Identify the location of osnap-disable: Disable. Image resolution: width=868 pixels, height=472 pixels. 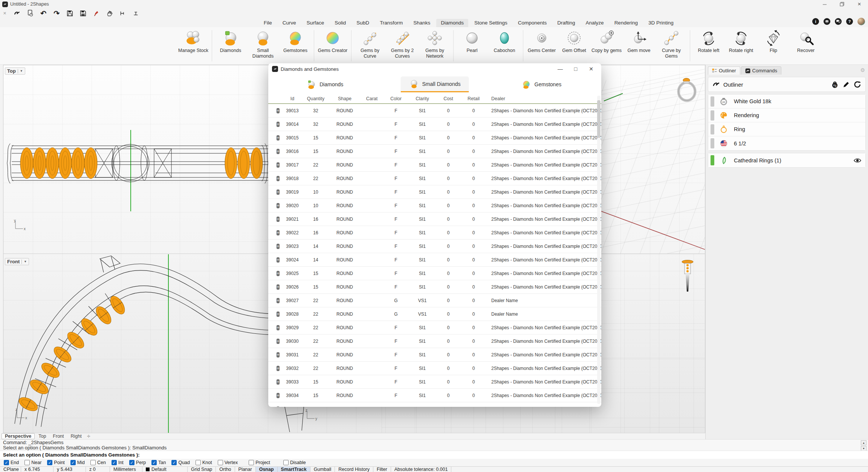
(295, 463).